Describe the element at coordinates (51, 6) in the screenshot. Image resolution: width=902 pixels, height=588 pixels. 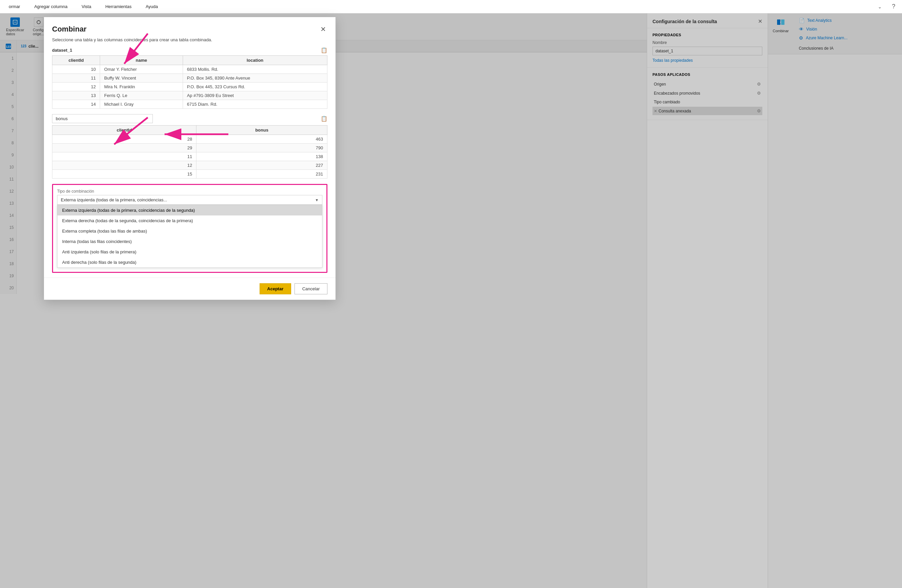
I see `menu-agregar-columna: Agregar columna` at that location.